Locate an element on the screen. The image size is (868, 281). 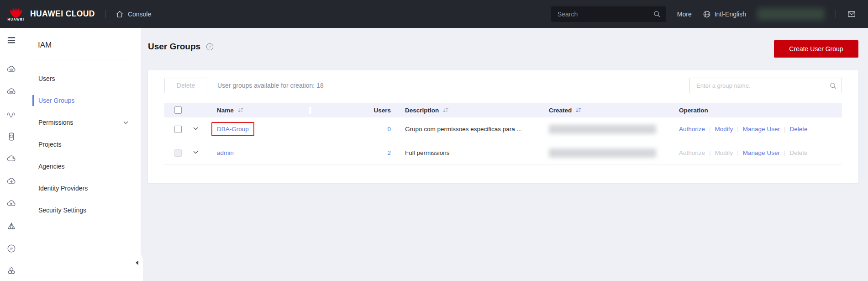
column-label: Operation is located at coordinates (694, 111).